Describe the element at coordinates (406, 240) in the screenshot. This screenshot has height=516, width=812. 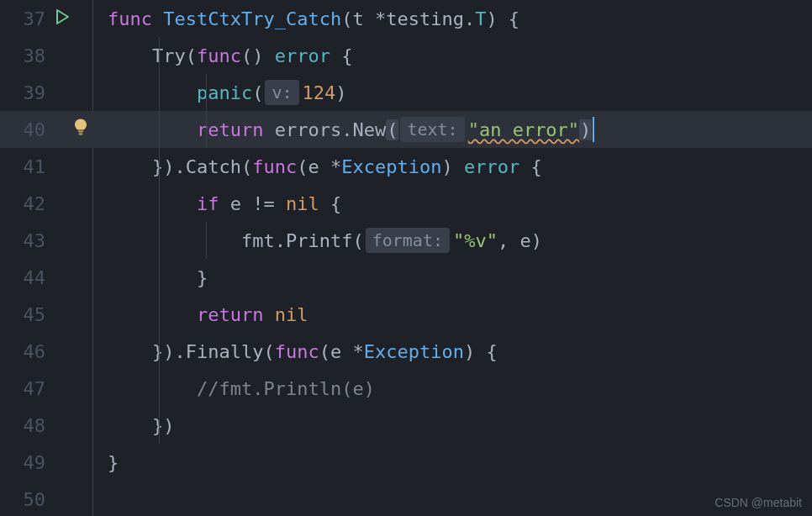
I see `code-line: 43 fmt.Printf(format:"%v", e)` at that location.